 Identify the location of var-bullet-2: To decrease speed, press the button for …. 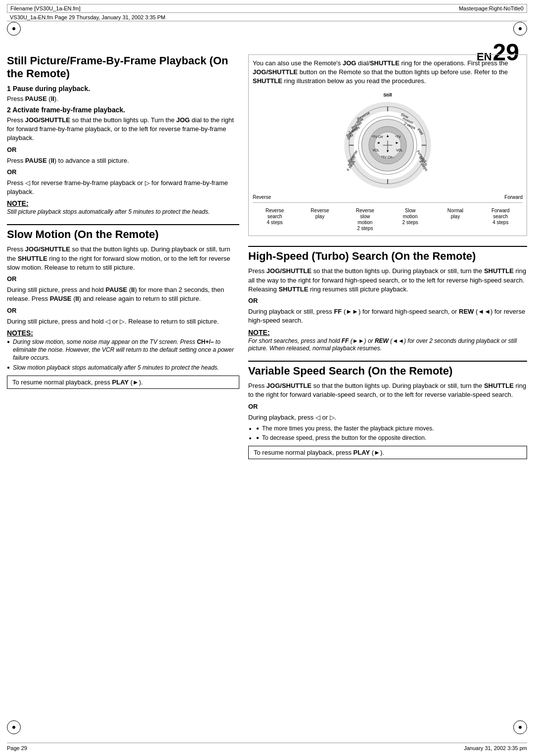
(392, 438).